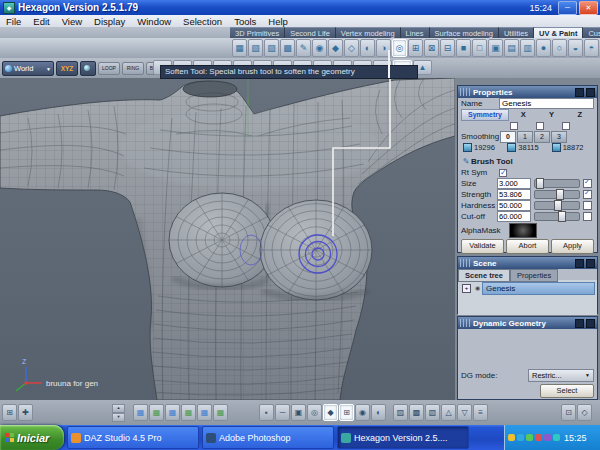  Describe the element at coordinates (110, 22) in the screenshot. I see `menu-item: Display` at that location.